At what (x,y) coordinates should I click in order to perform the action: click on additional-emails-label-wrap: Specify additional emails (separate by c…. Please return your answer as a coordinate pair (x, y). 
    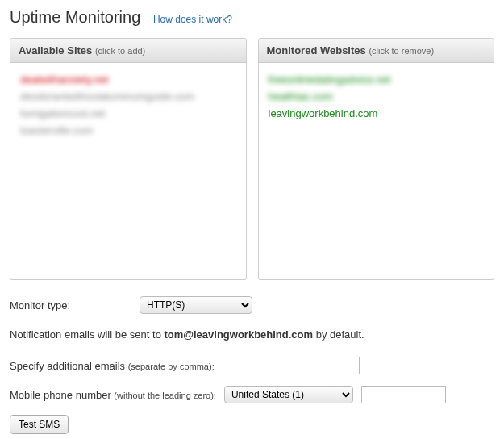
    Looking at the image, I should click on (112, 366).